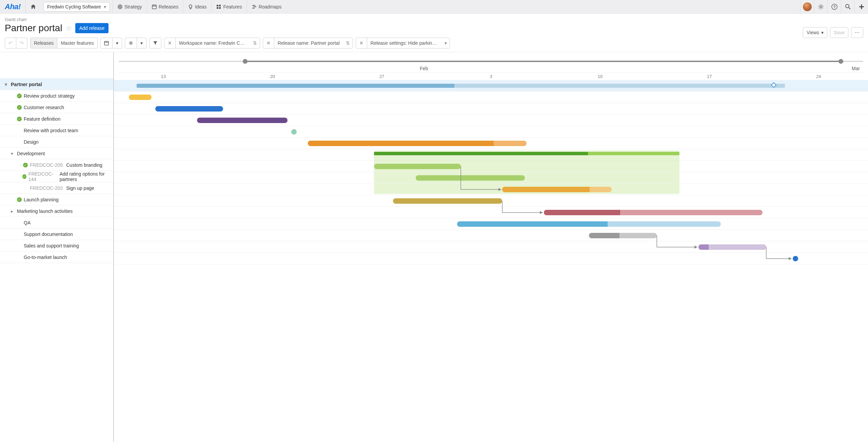 This screenshot has width=868, height=442. What do you see at coordinates (839, 33) in the screenshot?
I see `save-button: Save` at bounding box center [839, 33].